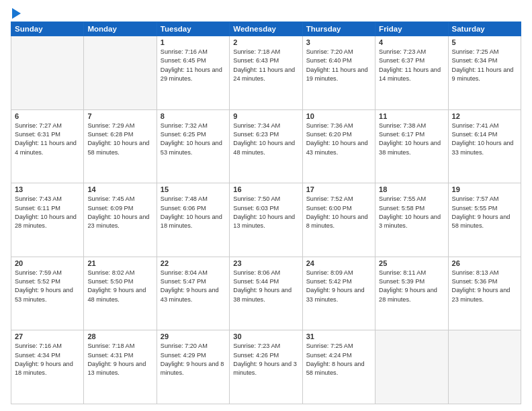 This screenshot has height=411, width=532. What do you see at coordinates (193, 146) in the screenshot?
I see `calendar-cell: 8Sunrise: 7:32 AM Sunset: 6:25 PM Daylig…` at bounding box center [193, 146].